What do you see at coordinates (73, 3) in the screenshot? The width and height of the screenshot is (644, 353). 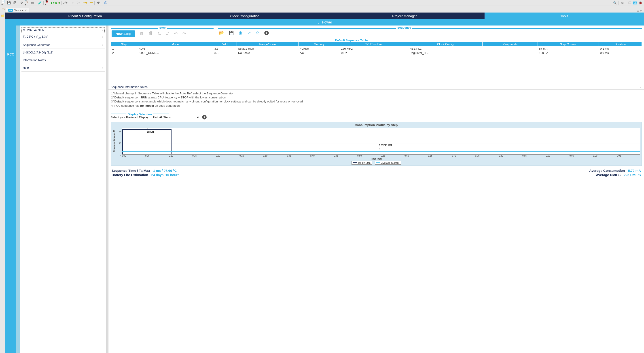 I see `stepout-icon: ↱` at bounding box center [73, 3].